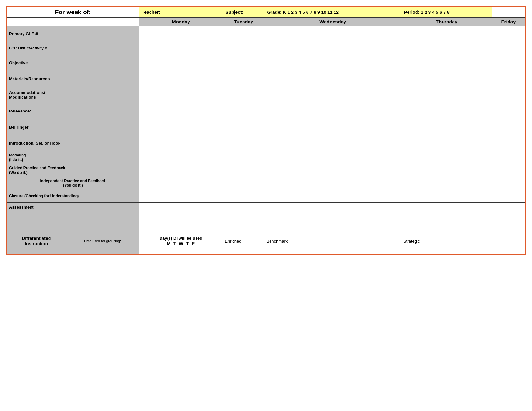 Image resolution: width=532 pixels, height=411 pixels. I want to click on objective-wednesday, so click(333, 63).